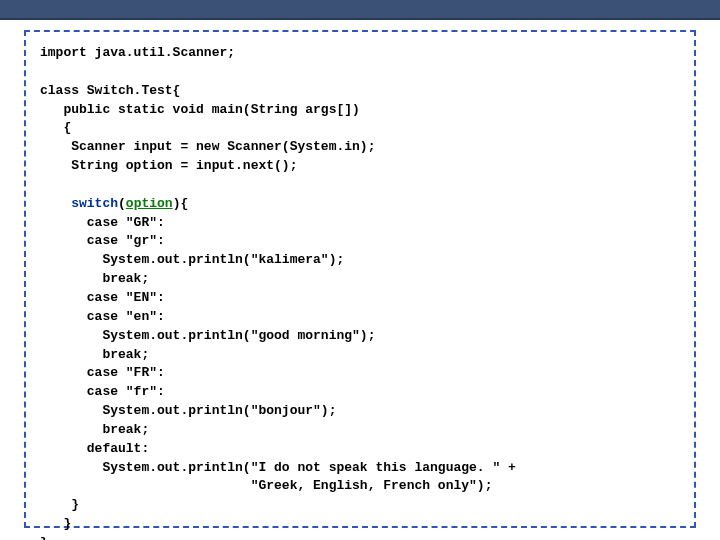  What do you see at coordinates (138, 52) in the screenshot?
I see `code-line: import java.util.Scanner;` at bounding box center [138, 52].